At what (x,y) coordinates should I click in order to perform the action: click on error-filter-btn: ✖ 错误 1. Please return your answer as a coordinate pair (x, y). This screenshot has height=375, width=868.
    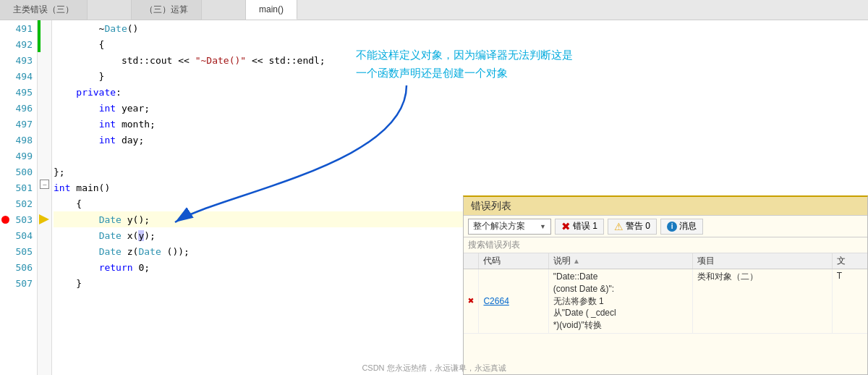
    Looking at the image, I should click on (579, 227).